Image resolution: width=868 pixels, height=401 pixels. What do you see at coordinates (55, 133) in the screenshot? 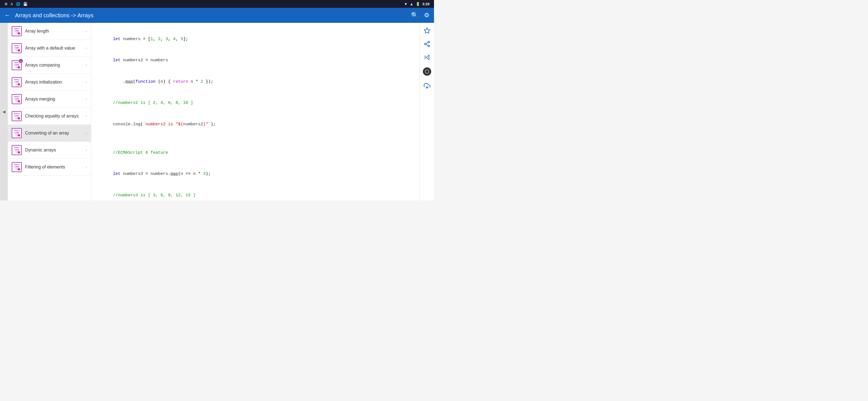
I see `sidebar-item-converting-array-label: Converting of an array` at bounding box center [55, 133].